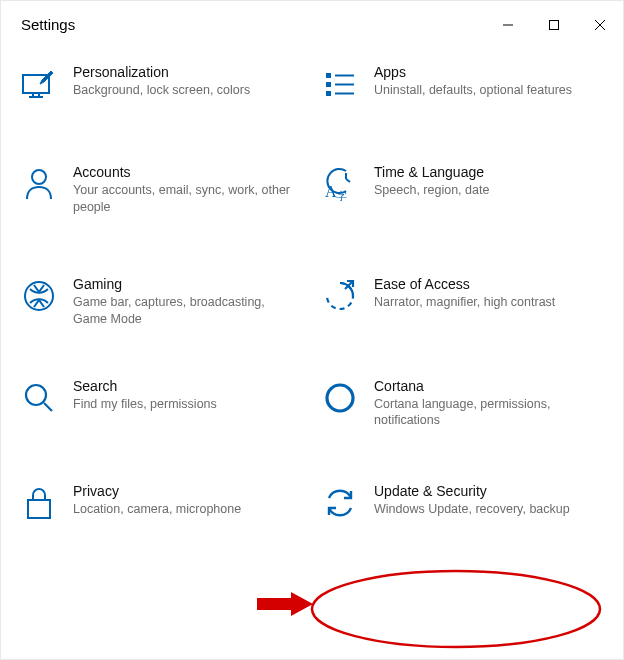 The image size is (624, 660). I want to click on gaming-icon, so click(39, 296).